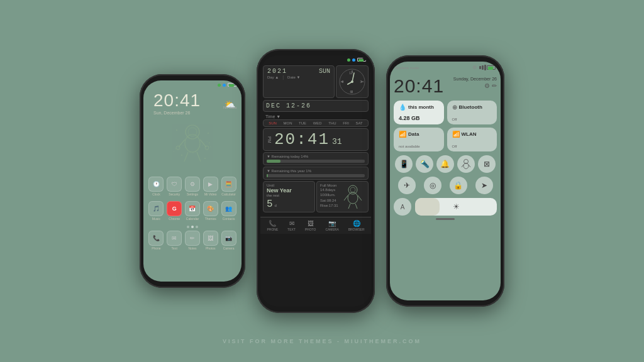 Image resolution: width=644 pixels, height=362 pixels. What do you see at coordinates (419, 134) in the screenshot?
I see `data-avail-header: 📶 Data` at bounding box center [419, 134].